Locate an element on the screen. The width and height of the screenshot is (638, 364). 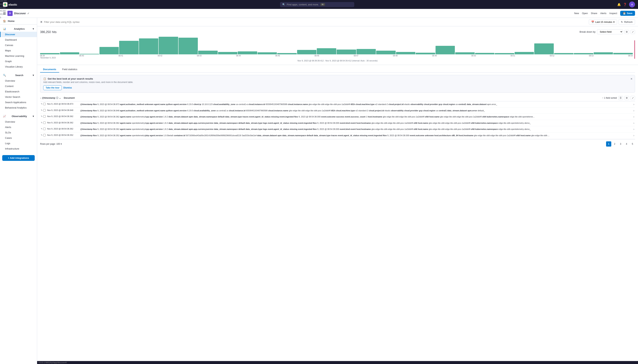
sidebar-item-alerts: Alerts is located at coordinates (18, 127).